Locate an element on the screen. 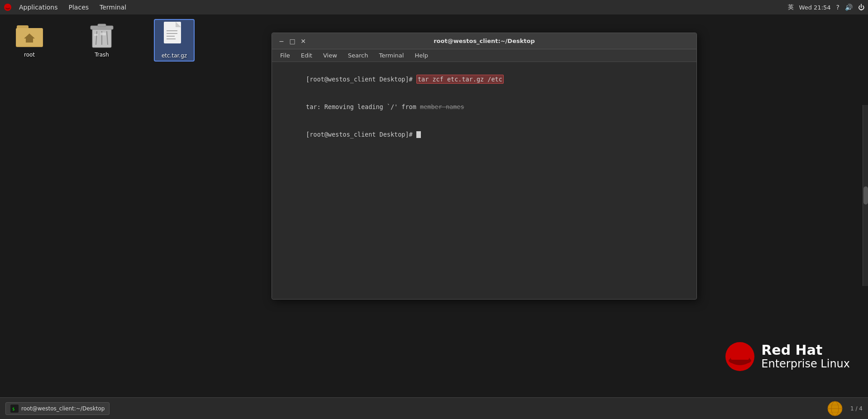 The width and height of the screenshot is (868, 419). terminal-line-2: tar: Removing leading `/' from member na… is located at coordinates (484, 107).